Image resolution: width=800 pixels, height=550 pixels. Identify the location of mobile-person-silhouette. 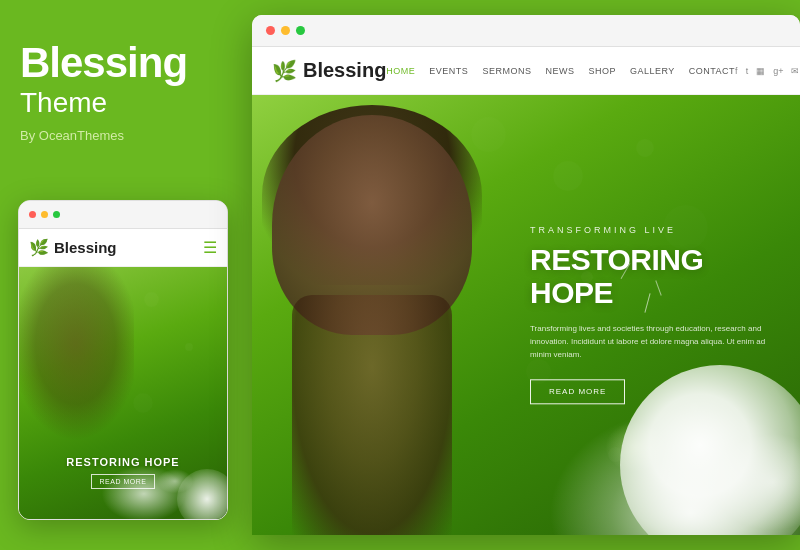
(76, 377).